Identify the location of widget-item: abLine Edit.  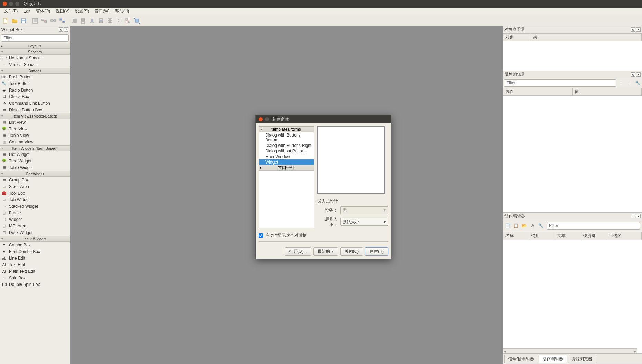
(35, 258).